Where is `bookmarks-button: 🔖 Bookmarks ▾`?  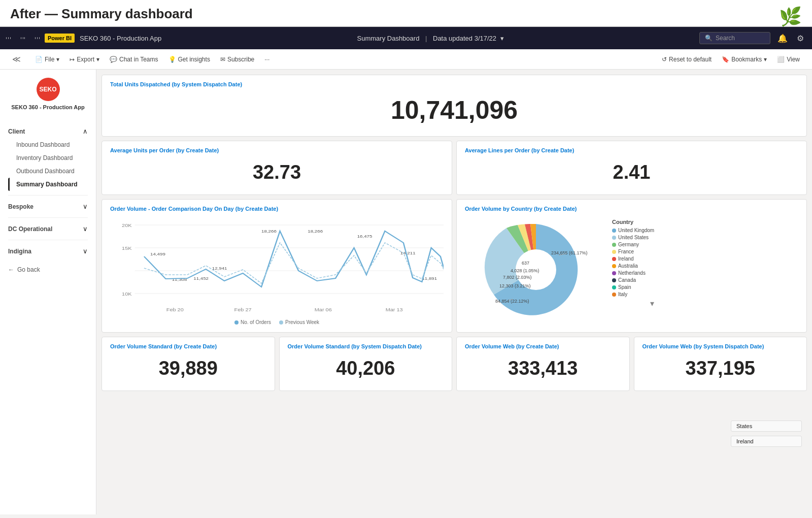
bookmarks-button: 🔖 Bookmarks ▾ is located at coordinates (744, 59).